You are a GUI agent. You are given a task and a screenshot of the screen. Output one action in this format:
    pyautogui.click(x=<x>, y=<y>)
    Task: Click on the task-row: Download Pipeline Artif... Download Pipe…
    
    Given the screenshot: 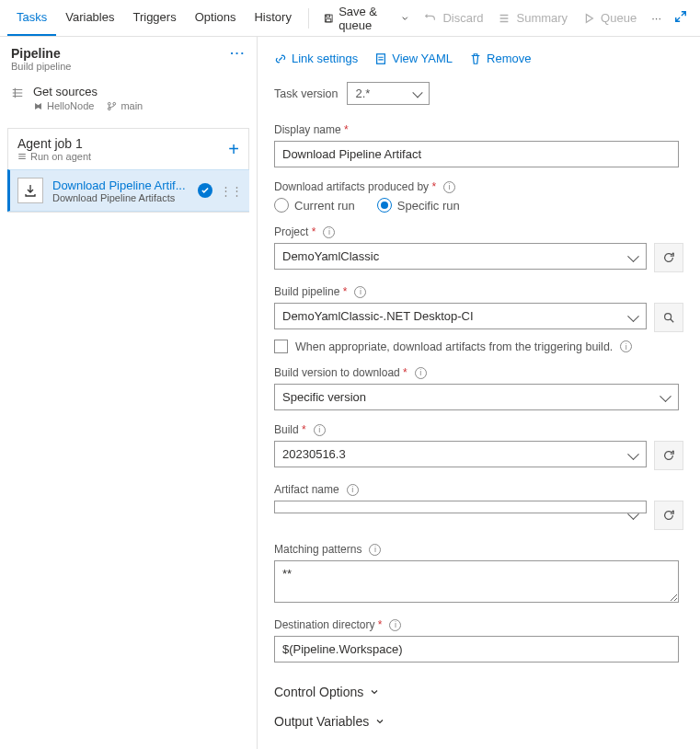 What is the action you would take?
    pyautogui.click(x=129, y=190)
    